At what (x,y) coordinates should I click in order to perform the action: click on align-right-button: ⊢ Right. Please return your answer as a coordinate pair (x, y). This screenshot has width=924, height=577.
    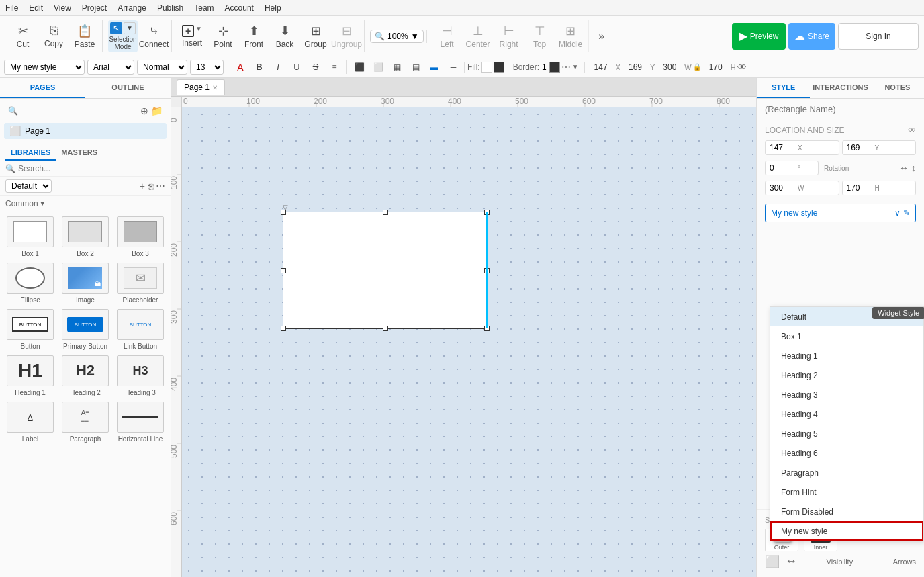
    Looking at the image, I should click on (509, 36).